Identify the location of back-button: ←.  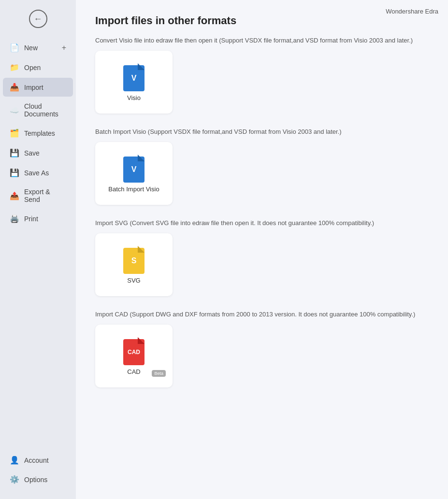
(38, 19).